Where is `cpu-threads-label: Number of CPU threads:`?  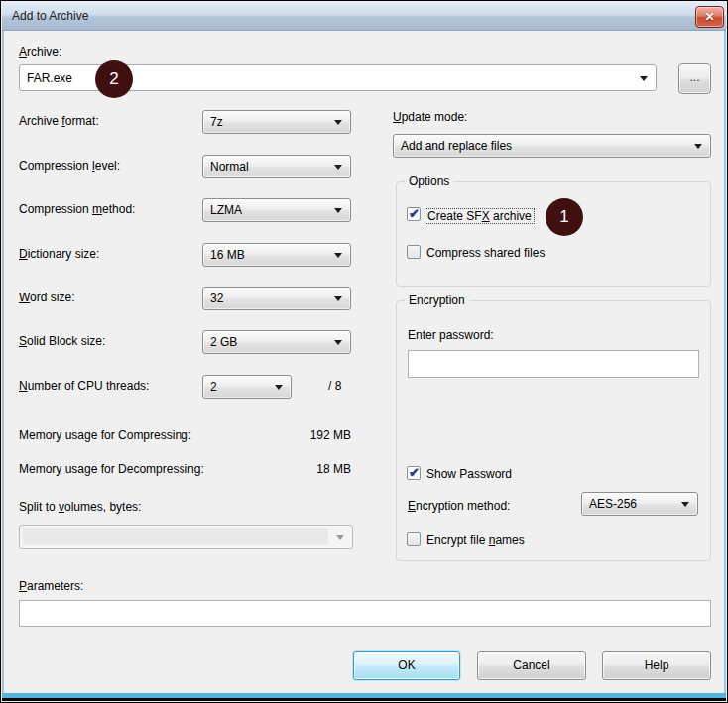 cpu-threads-label: Number of CPU threads: is located at coordinates (83, 386).